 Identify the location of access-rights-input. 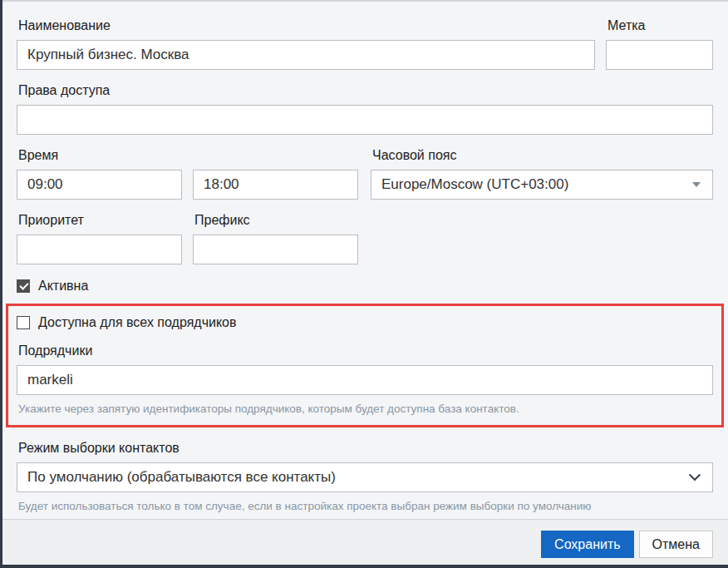
(365, 120).